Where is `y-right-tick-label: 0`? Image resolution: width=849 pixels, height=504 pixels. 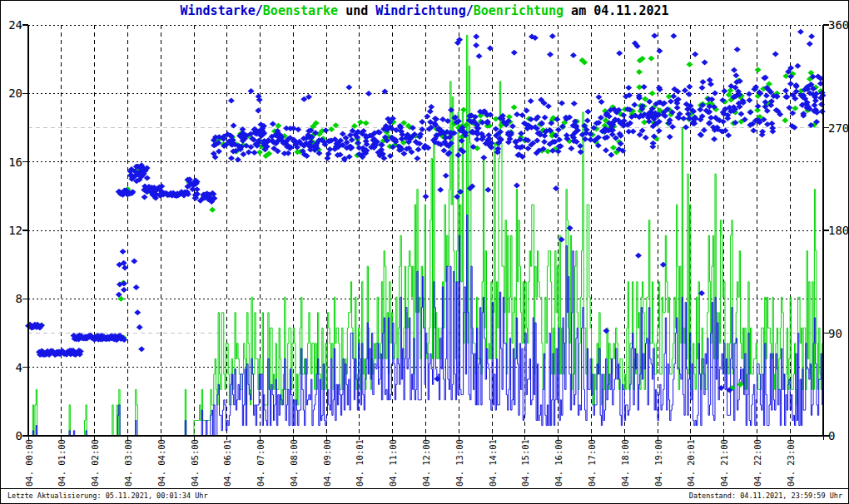 y-right-tick-label: 0 is located at coordinates (832, 436).